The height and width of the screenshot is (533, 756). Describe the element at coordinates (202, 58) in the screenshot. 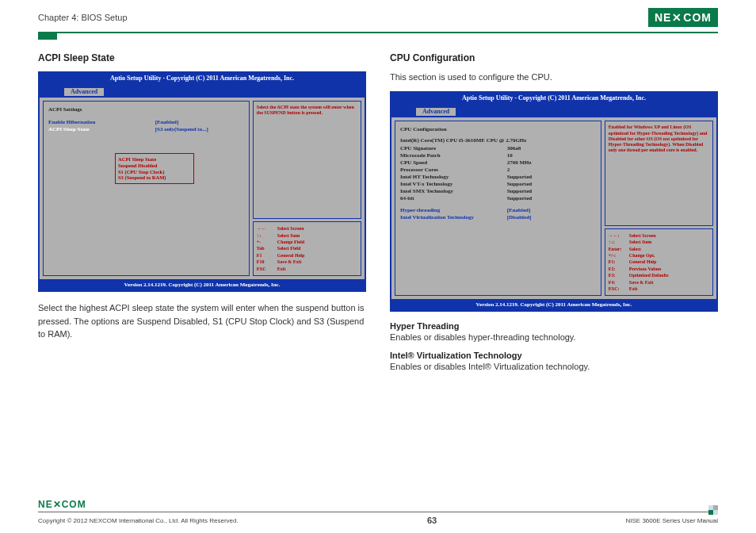

I see `acpi-title: ACPI Sleep State` at that location.